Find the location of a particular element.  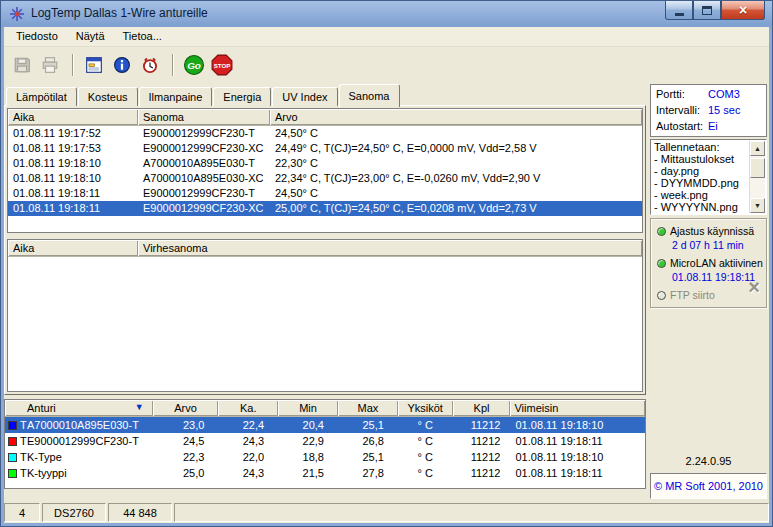

sensor-value: 24,5 is located at coordinates (186, 441).